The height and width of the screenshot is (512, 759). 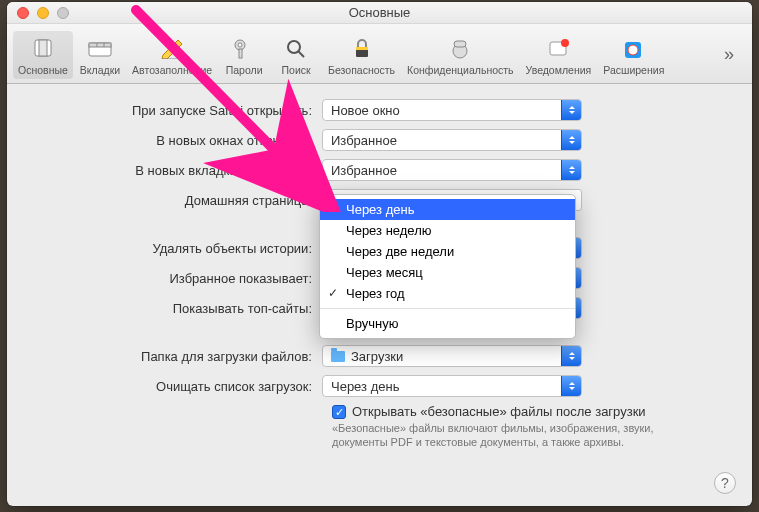 I want to click on homepage-label: Домашняя страница:, so click(x=174, y=200).